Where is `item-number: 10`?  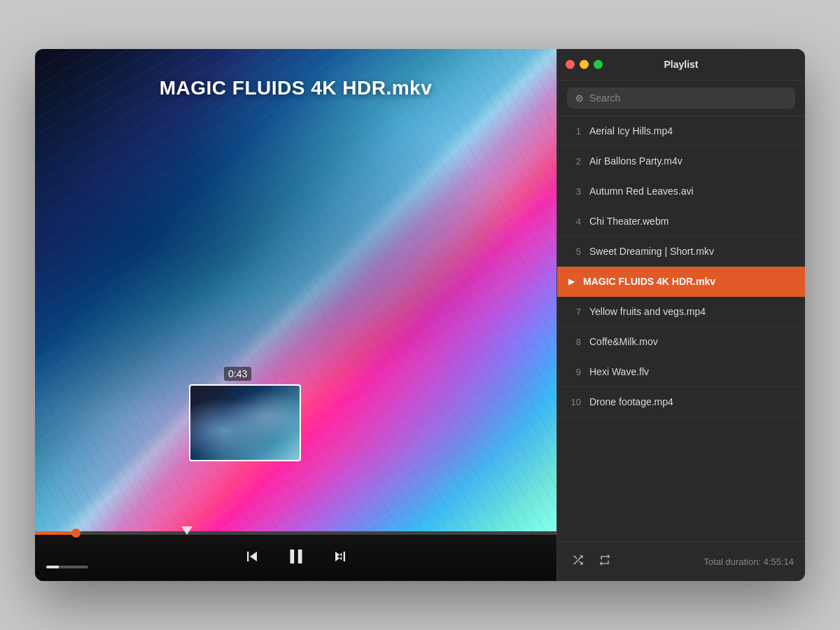
item-number: 10 is located at coordinates (575, 402).